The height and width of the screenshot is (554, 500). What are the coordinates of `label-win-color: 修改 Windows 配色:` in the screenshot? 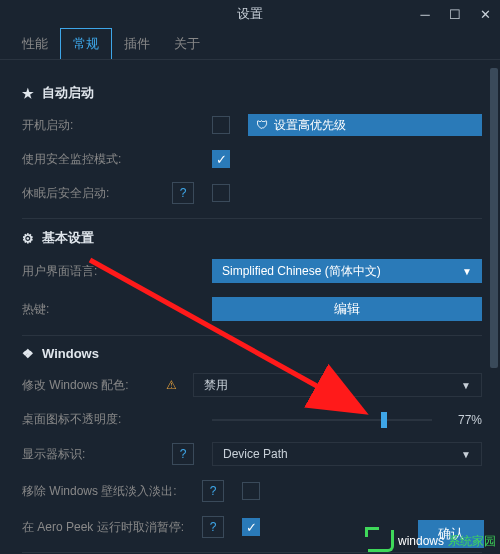 It's located at (97, 386).